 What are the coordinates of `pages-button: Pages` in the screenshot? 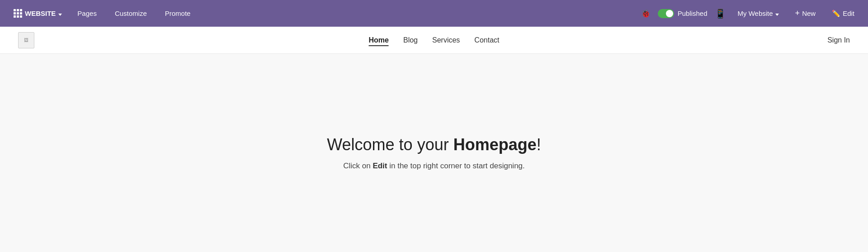 It's located at (87, 14).